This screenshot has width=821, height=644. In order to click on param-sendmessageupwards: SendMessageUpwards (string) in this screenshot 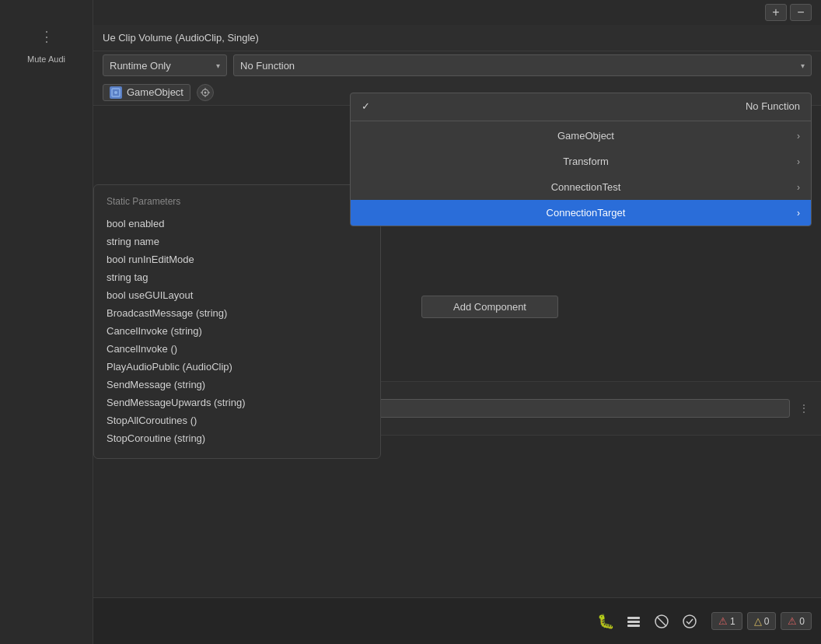, I will do `click(237, 403)`.